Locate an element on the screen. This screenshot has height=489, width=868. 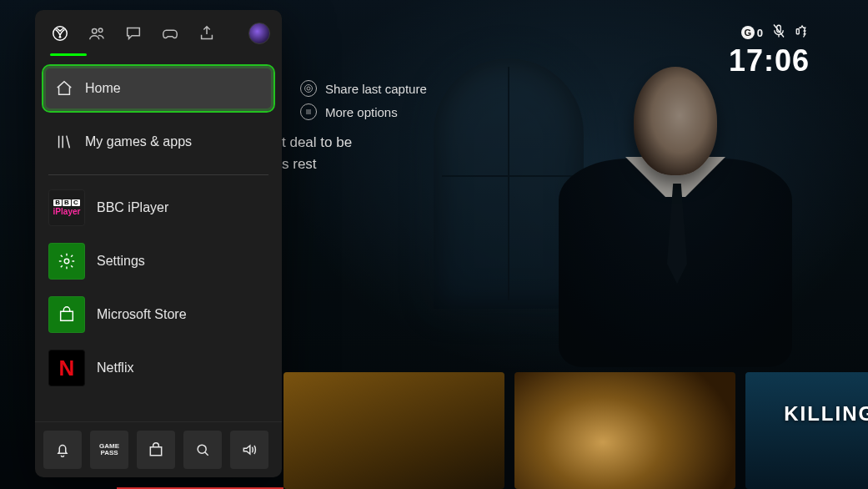
app-microsoft-store-label: Microsoft Store is located at coordinates (142, 315).